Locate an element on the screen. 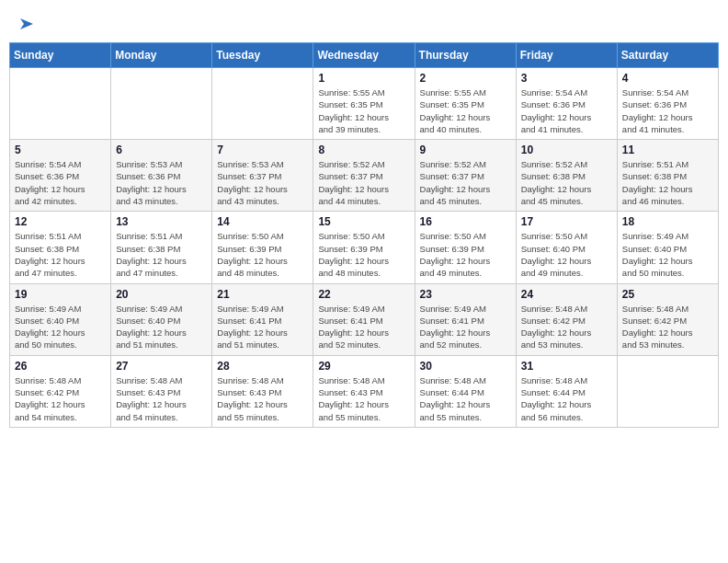 The image size is (728, 563). day-number: 22 is located at coordinates (364, 294).